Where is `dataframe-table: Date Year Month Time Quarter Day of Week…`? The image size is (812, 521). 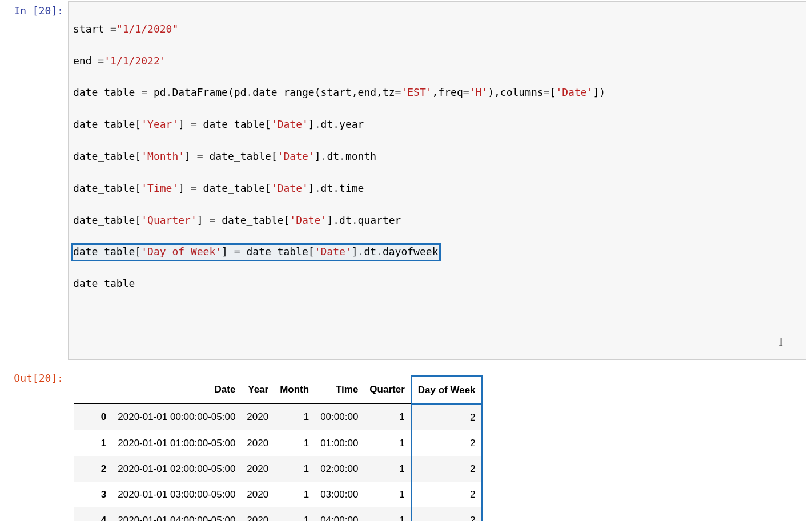
dataframe-table: Date Year Month Time Quarter Day of Week… is located at coordinates (279, 449).